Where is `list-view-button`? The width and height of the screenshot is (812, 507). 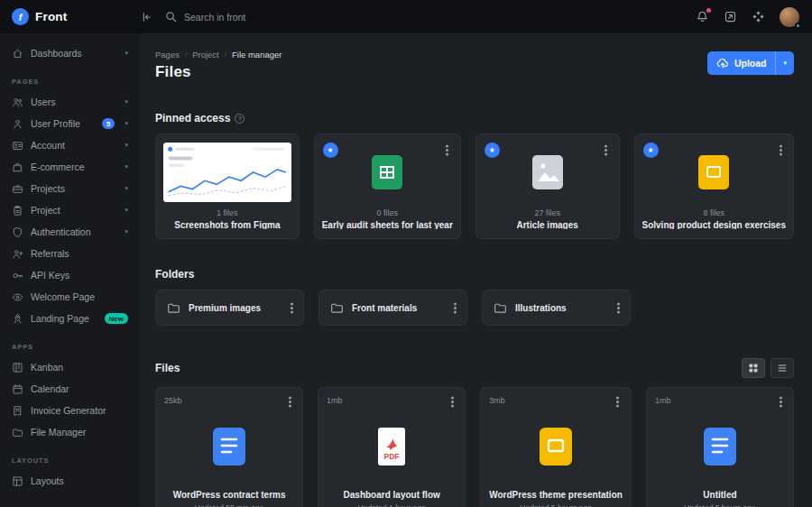
list-view-button is located at coordinates (782, 368).